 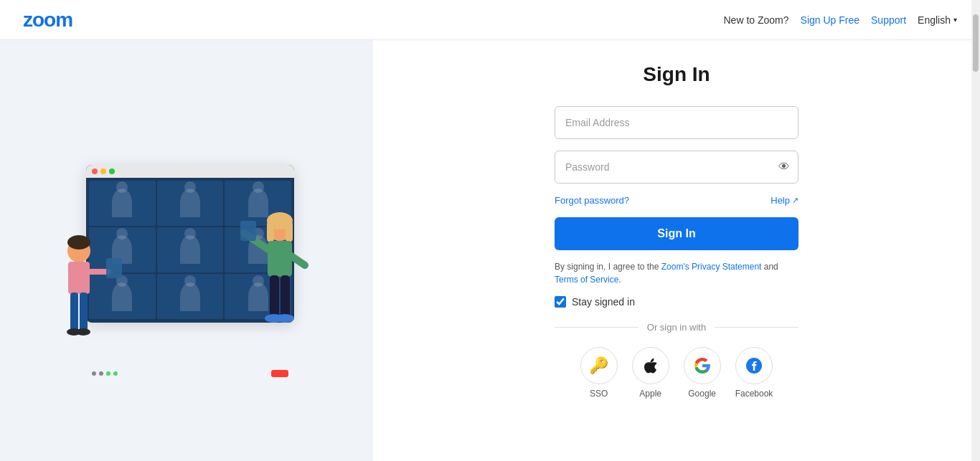 I want to click on language-selector: English ▾, so click(x=937, y=20).